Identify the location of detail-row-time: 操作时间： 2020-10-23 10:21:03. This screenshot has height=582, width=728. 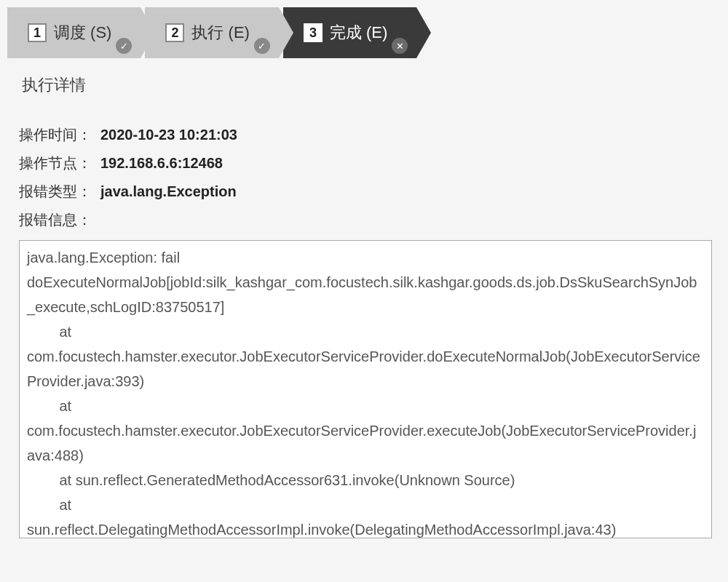
(364, 135).